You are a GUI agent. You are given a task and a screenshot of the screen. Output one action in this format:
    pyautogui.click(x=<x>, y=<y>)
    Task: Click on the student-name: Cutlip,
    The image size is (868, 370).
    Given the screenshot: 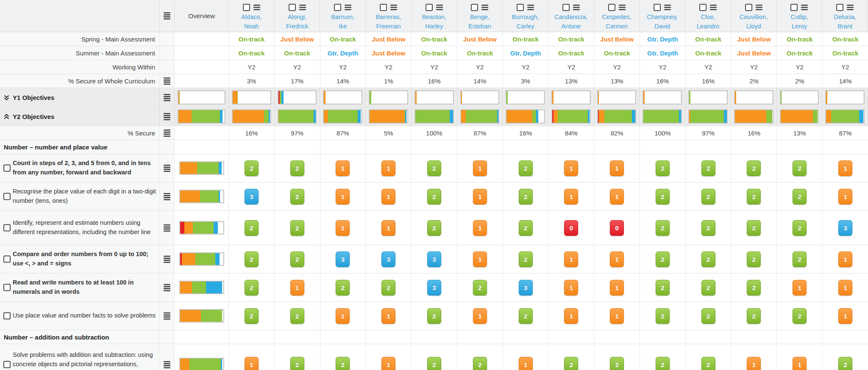 What is the action you would take?
    pyautogui.click(x=799, y=17)
    